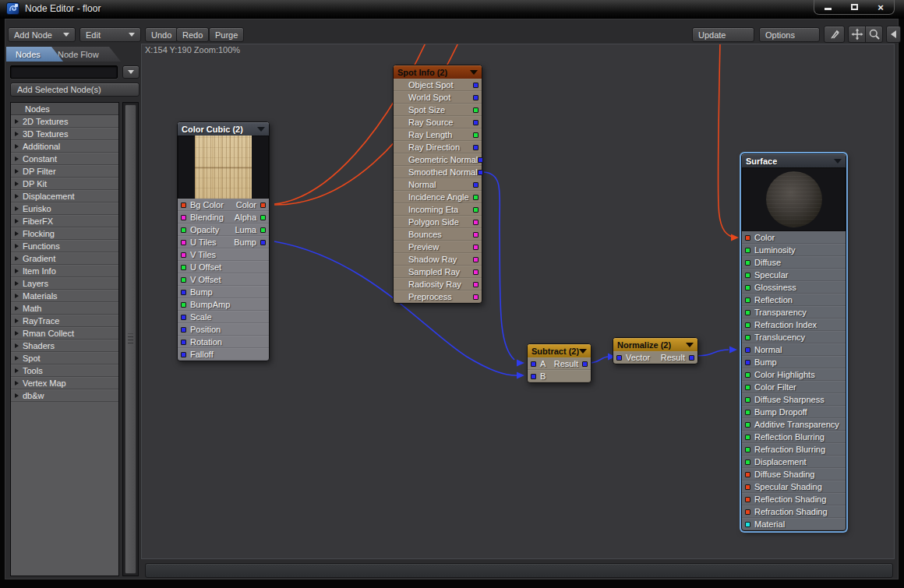 The width and height of the screenshot is (904, 588). What do you see at coordinates (599, 360) in the screenshot?
I see `wire-subtract-result-to-normalize-vector` at bounding box center [599, 360].